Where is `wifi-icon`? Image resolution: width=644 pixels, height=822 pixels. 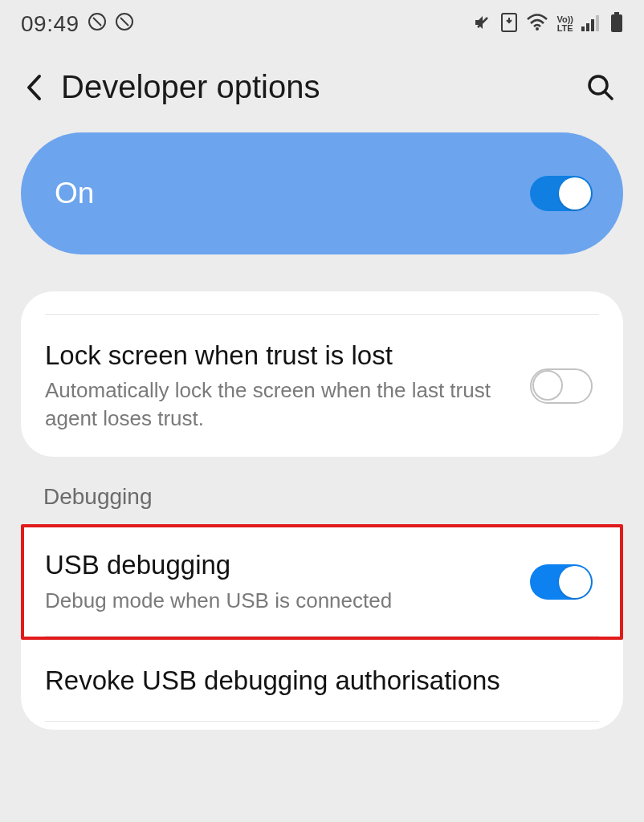
wifi-icon is located at coordinates (537, 24).